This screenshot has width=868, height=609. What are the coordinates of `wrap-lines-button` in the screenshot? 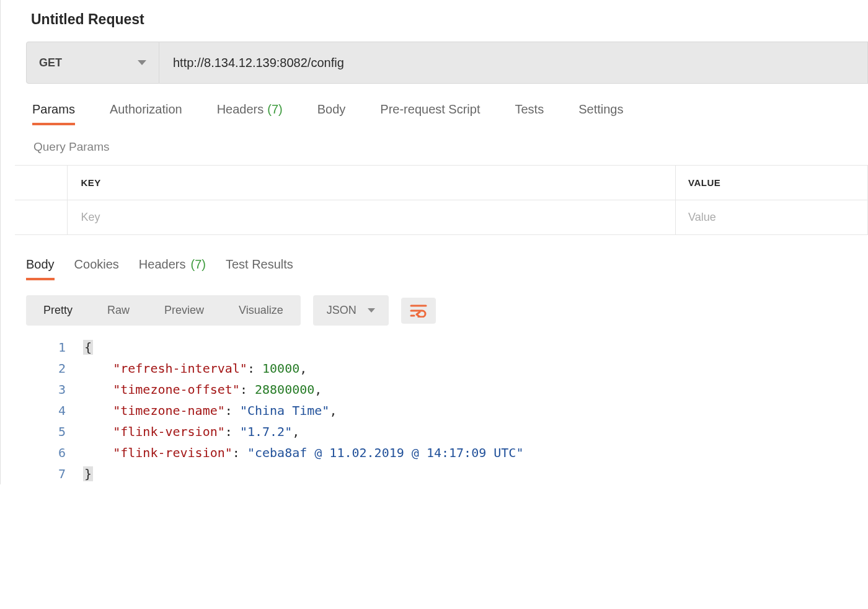 It's located at (418, 311).